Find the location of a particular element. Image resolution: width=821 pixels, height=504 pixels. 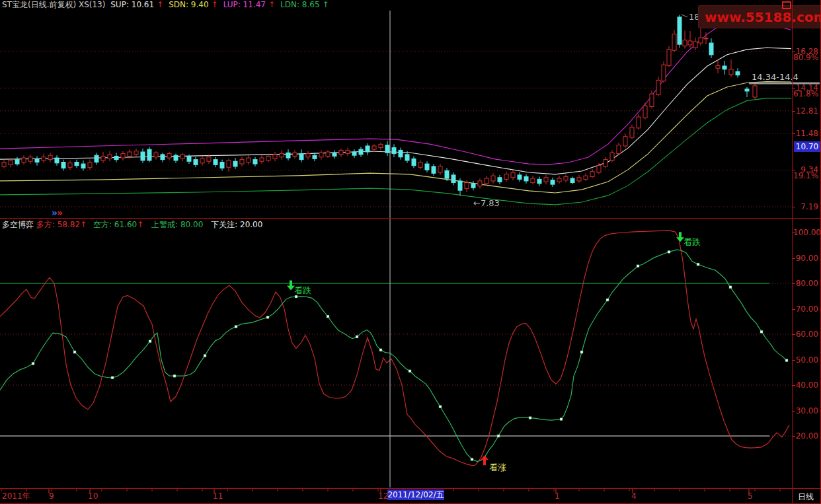

site-watermark: www.55188.com is located at coordinates (760, 17).